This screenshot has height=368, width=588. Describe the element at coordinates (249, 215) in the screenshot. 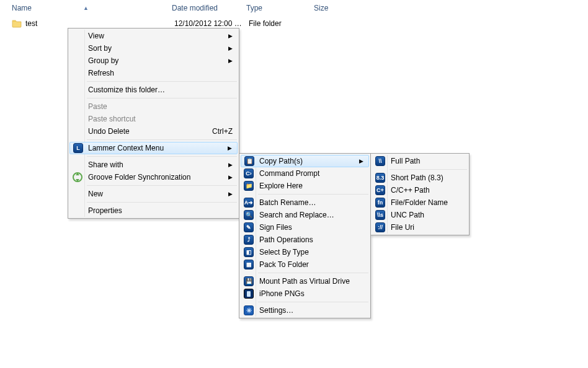

I see `feature-icon: 🔍` at that location.